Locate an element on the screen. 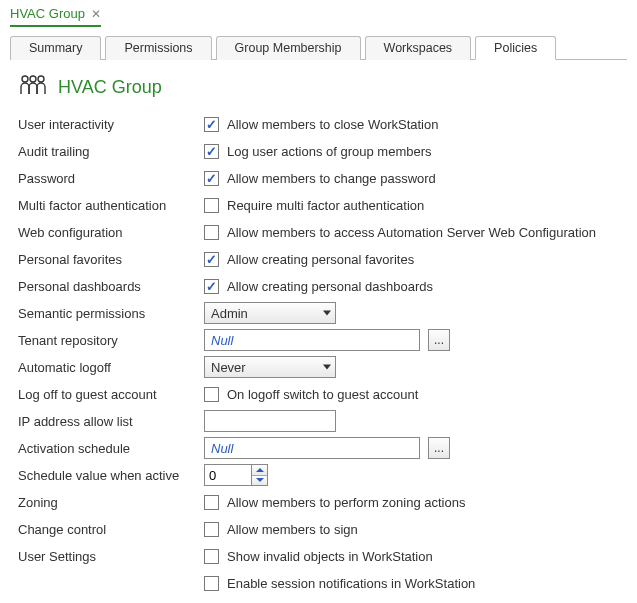 Image resolution: width=637 pixels, height=603 pixels. label-activation-schedule: Activation schedule is located at coordinates (111, 448).